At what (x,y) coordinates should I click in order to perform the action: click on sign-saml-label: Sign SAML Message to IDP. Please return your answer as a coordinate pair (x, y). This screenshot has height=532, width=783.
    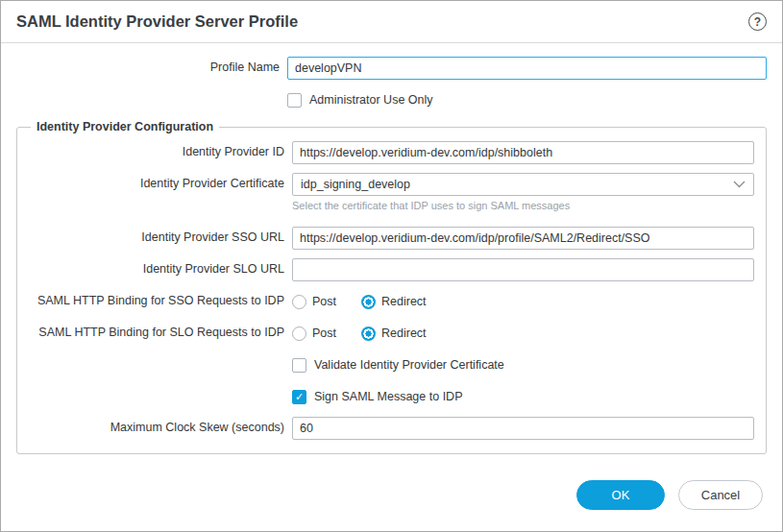
    Looking at the image, I should click on (388, 397).